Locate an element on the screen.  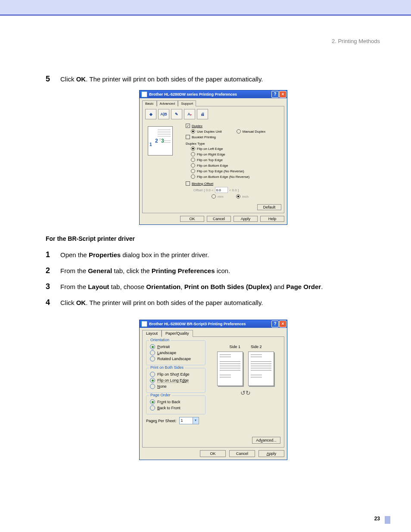
duplex-checkbox is located at coordinates (188, 126).